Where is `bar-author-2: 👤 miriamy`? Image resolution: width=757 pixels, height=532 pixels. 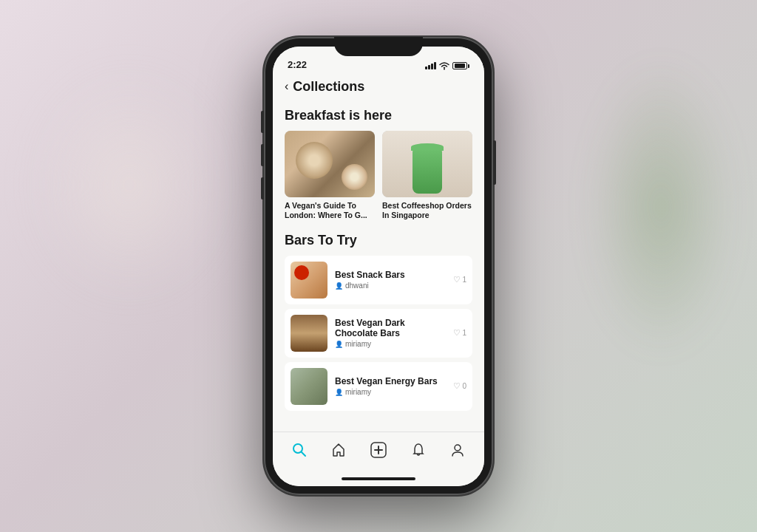
bar-author-2: 👤 miriamy is located at coordinates (390, 344).